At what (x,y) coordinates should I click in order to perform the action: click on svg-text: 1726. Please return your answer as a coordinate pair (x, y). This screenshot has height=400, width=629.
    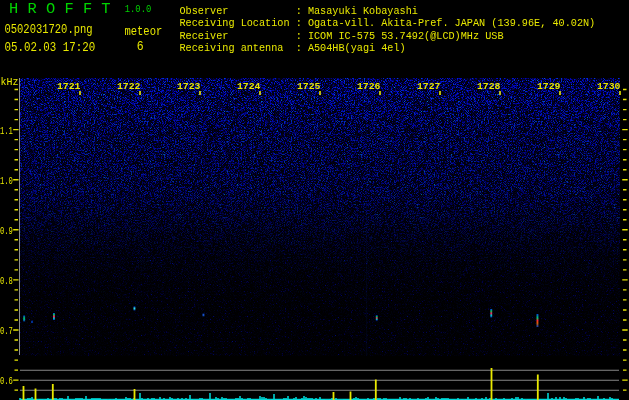
    Looking at the image, I should click on (369, 86).